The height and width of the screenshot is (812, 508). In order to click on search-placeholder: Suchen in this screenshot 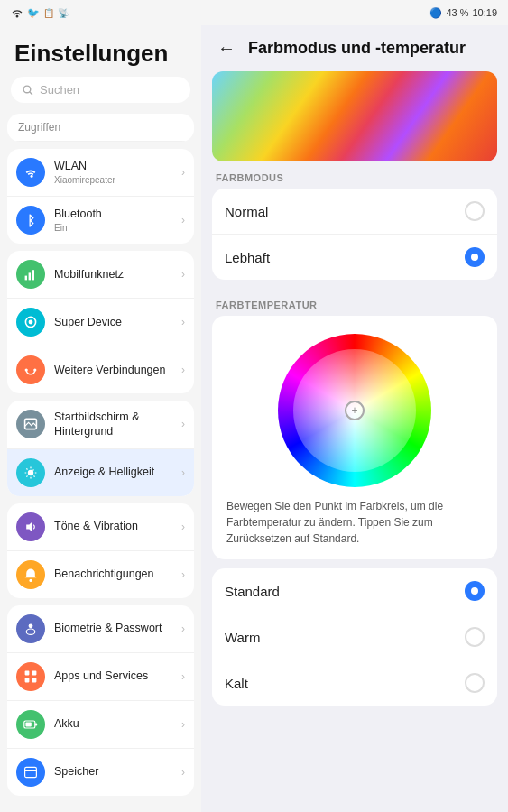, I will do `click(60, 90)`.